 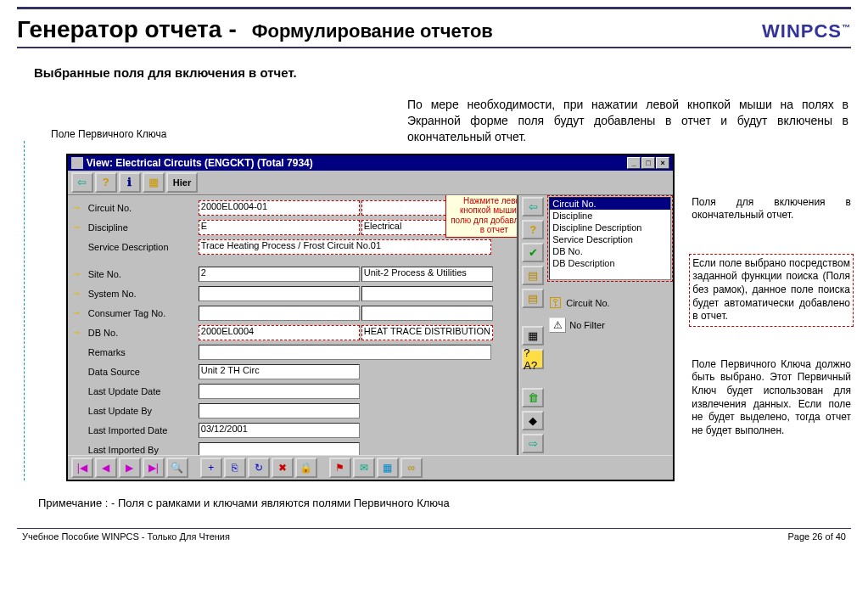 What do you see at coordinates (412, 468) in the screenshot?
I see `nav-link-button: ∞` at bounding box center [412, 468].